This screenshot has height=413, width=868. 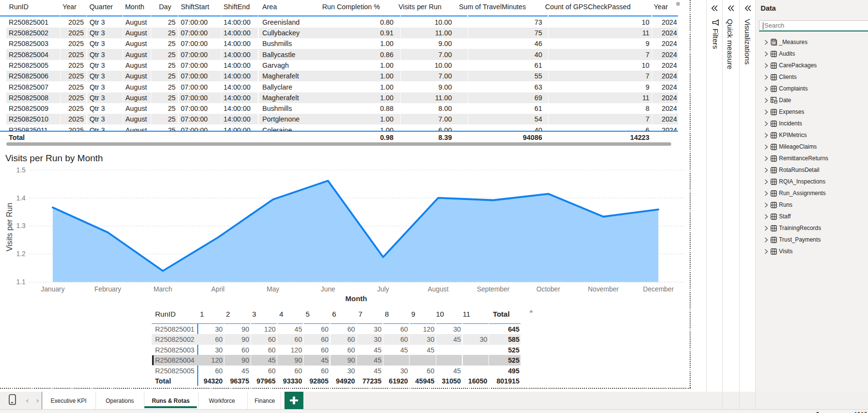 I want to click on svg-text: April, so click(x=218, y=290).